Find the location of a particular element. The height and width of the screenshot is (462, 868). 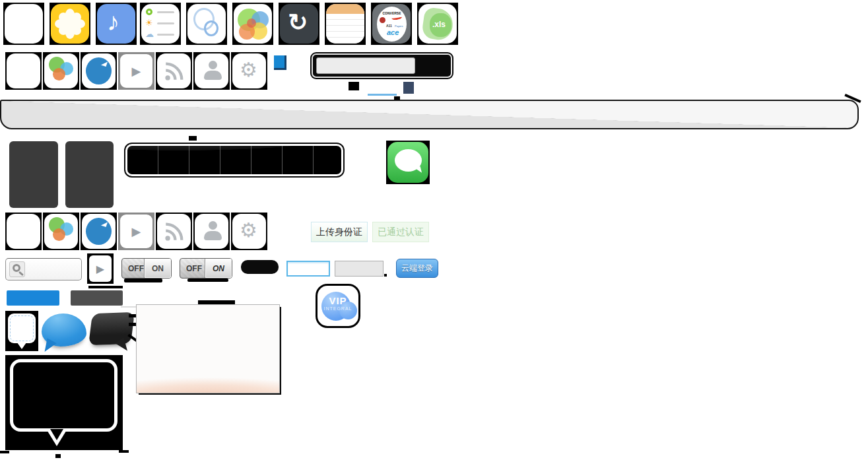

small-icon-user is located at coordinates (211, 71).